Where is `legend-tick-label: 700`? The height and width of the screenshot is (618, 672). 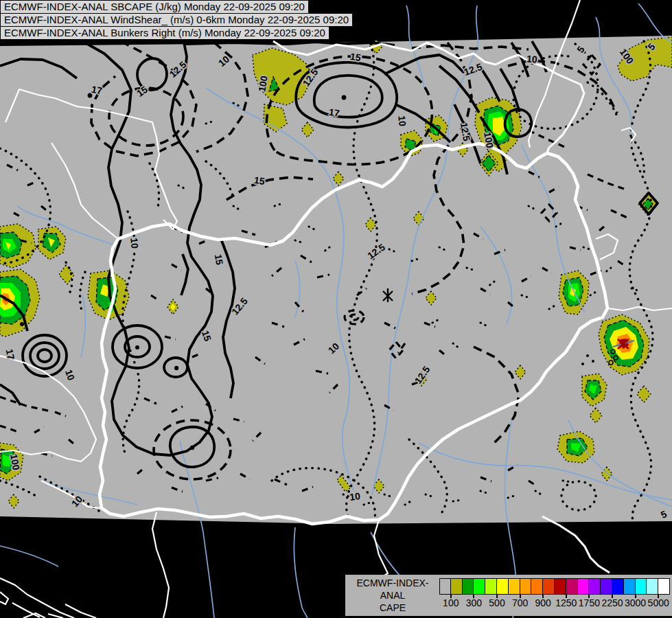
legend-tick-label: 700 is located at coordinates (520, 603).